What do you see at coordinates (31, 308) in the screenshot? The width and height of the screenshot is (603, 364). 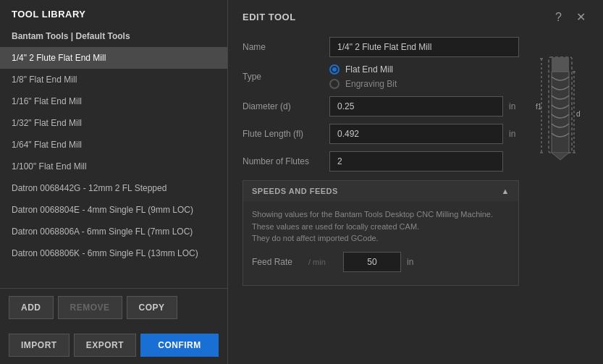 I see `add-button: ADD` at bounding box center [31, 308].